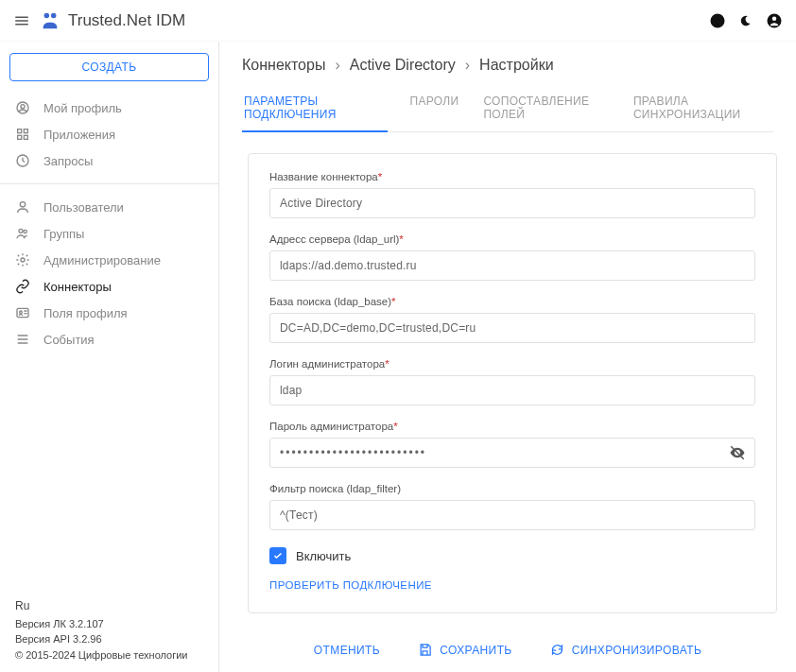 The image size is (796, 672). I want to click on sync-button: СИНХРОНИЗИРОВАТЬ, so click(626, 650).